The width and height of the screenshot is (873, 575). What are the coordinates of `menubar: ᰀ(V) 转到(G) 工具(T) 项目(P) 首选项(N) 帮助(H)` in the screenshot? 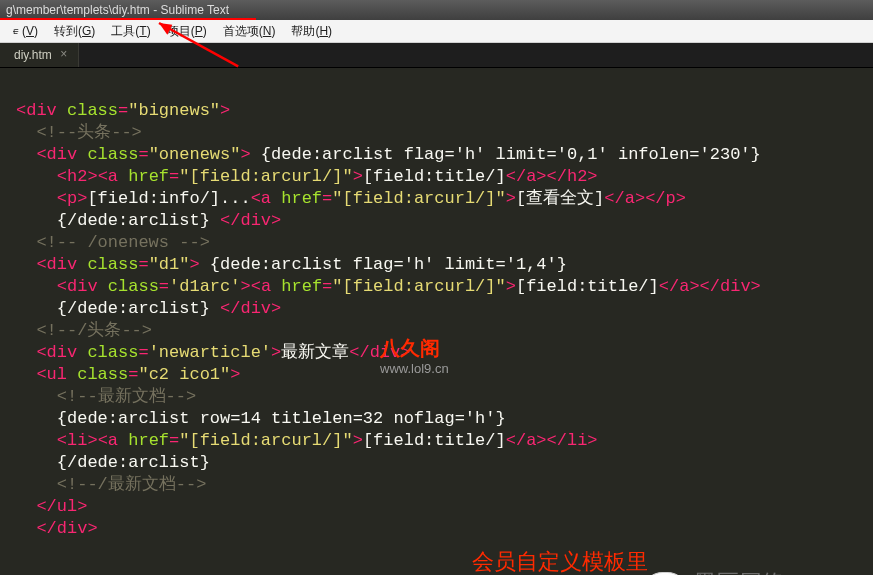 It's located at (436, 32).